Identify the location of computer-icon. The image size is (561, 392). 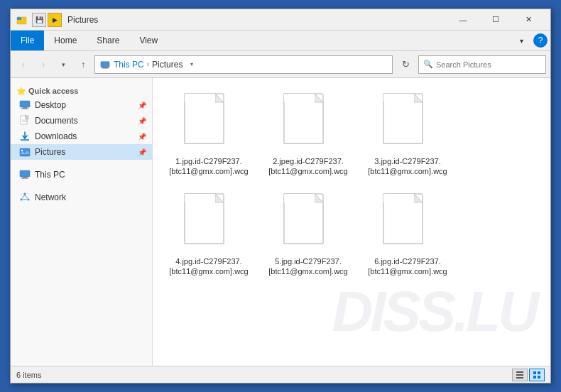
(25, 175).